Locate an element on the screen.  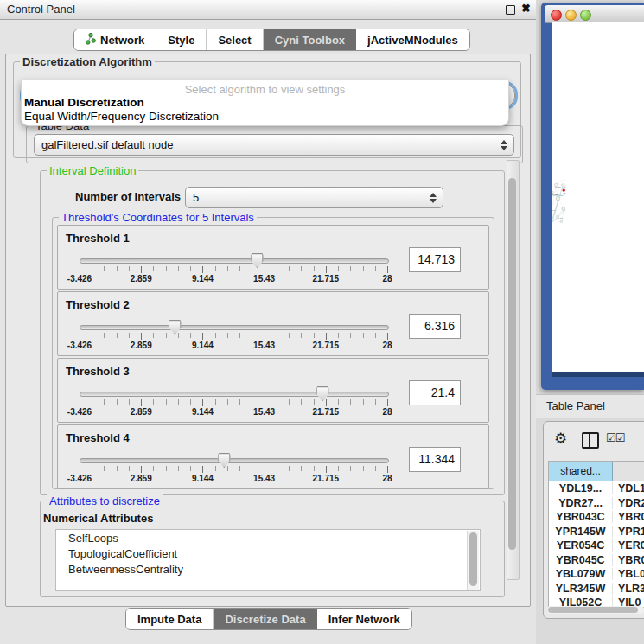
threshold-panel: Threshold 3 -3.426 2.859 9.144 15.43 21.… is located at coordinates (273, 391).